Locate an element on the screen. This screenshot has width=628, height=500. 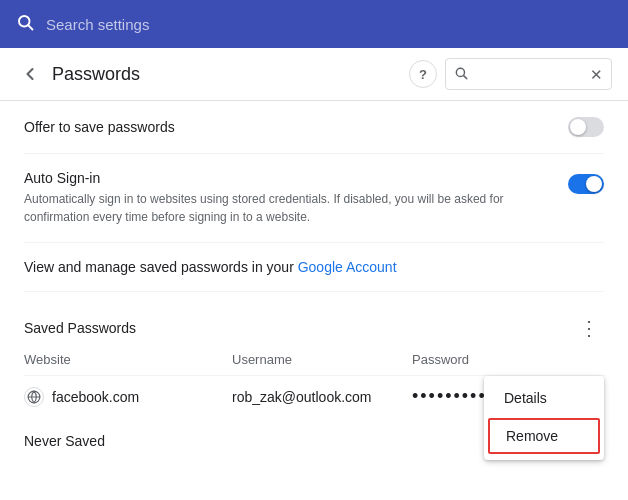
offer-to-save-thumb is located at coordinates (578, 127).